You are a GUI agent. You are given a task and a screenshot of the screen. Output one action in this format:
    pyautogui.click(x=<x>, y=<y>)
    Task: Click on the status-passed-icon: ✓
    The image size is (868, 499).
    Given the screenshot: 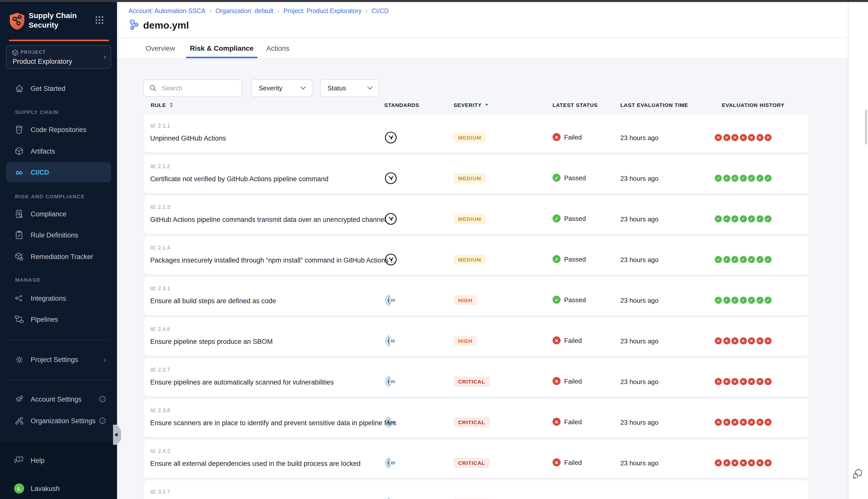 What is the action you would take?
    pyautogui.click(x=557, y=300)
    